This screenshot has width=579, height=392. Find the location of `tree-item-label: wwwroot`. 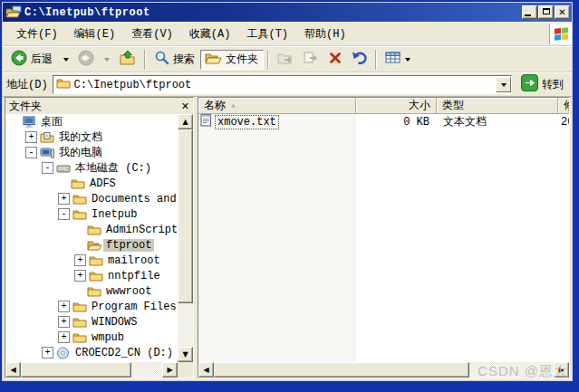

tree-item-label: wwwroot is located at coordinates (129, 292).